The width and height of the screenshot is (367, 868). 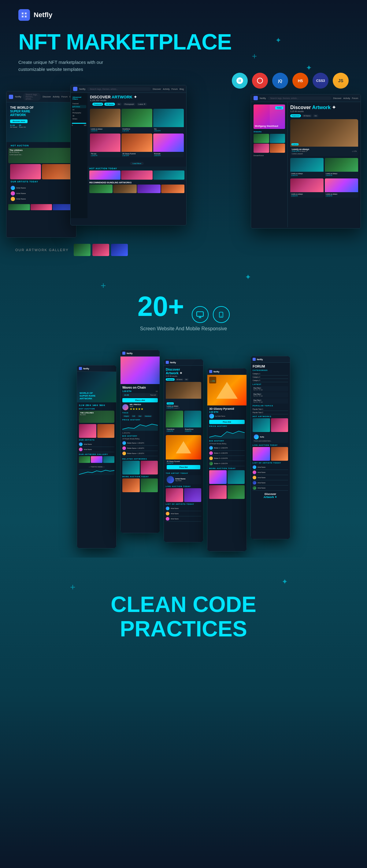 I want to click on mob-bidders-list: Bidder 1 • 2.50 ETH Bidder 2 • 2.30 ETH …, so click(x=227, y=456).